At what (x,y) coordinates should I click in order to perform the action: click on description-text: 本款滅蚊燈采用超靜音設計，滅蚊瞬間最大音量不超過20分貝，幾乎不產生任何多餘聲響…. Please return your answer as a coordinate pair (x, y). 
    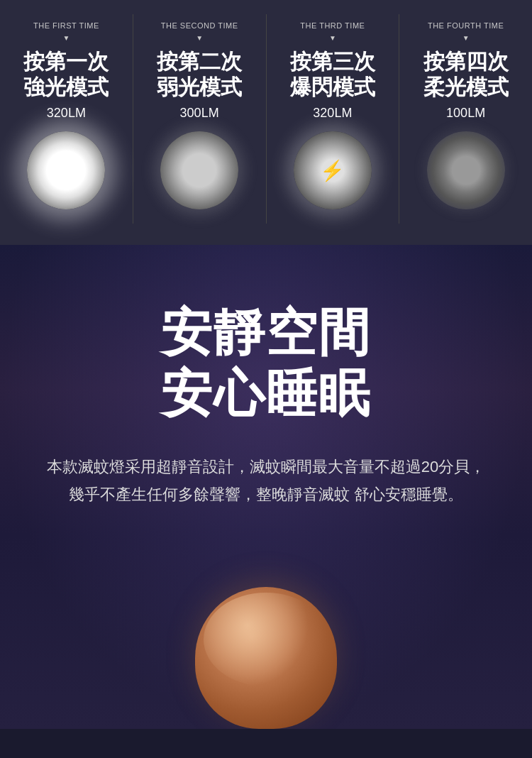
    Looking at the image, I should click on (266, 481).